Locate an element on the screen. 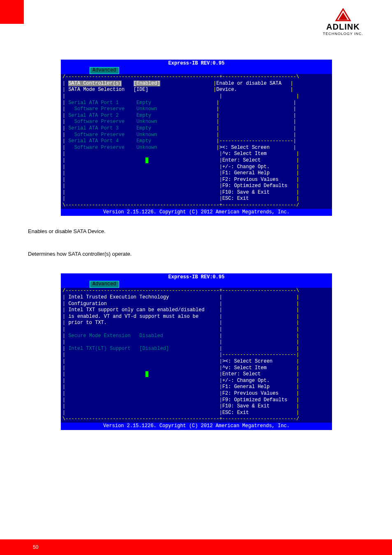 The width and height of the screenshot is (392, 555). bios-title: Express-IB REV:0.95 is located at coordinates (196, 63).